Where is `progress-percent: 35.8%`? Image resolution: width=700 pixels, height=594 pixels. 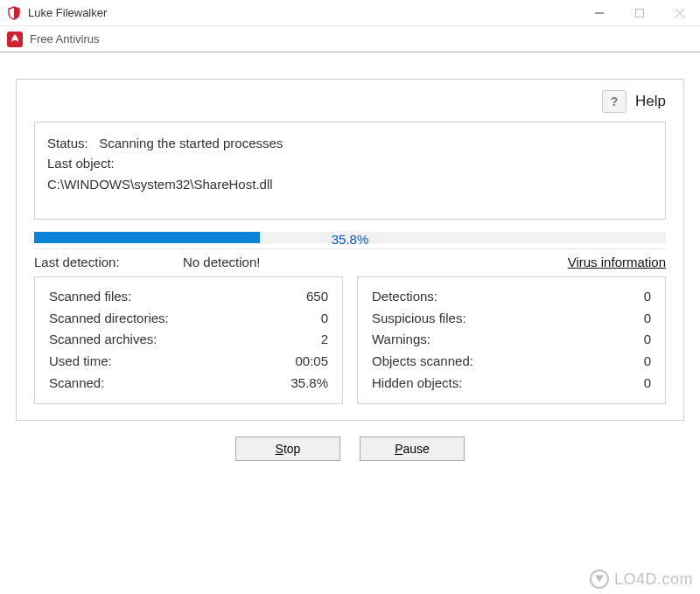 progress-percent: 35.8% is located at coordinates (350, 240).